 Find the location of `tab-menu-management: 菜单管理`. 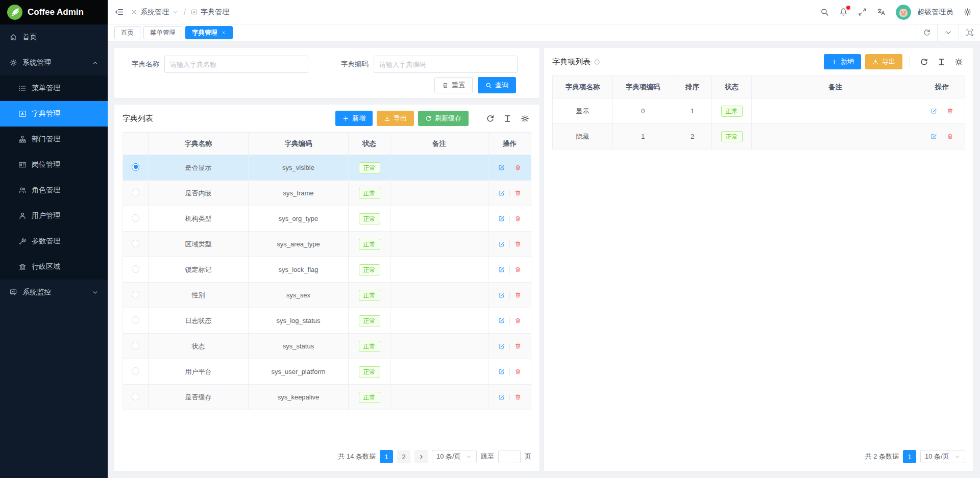

tab-menu-management: 菜单管理 is located at coordinates (163, 33).